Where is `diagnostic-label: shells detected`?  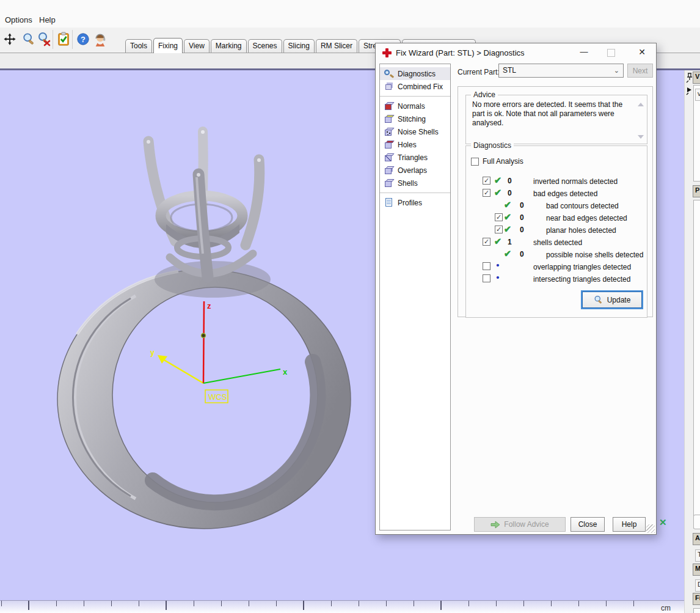 diagnostic-label: shells detected is located at coordinates (558, 243).